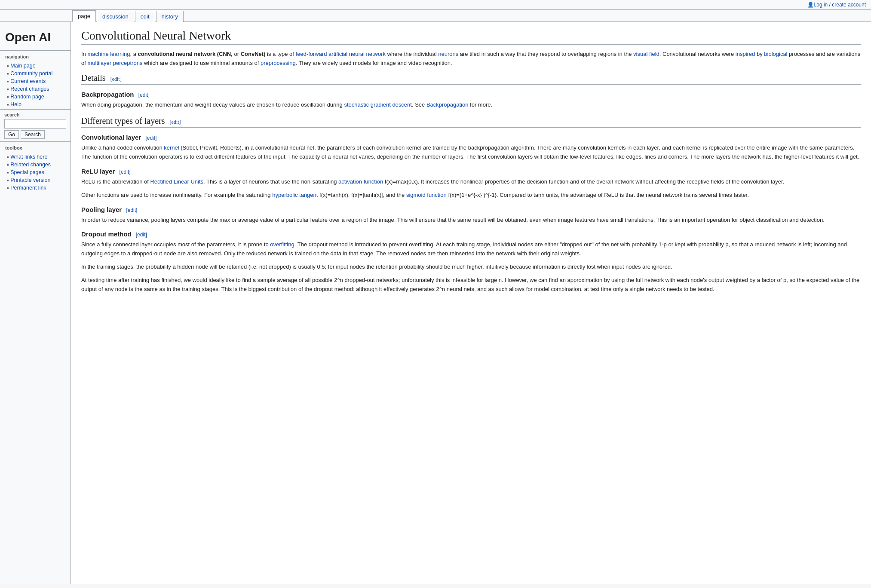  I want to click on login-link: Log in / create account, so click(840, 5).